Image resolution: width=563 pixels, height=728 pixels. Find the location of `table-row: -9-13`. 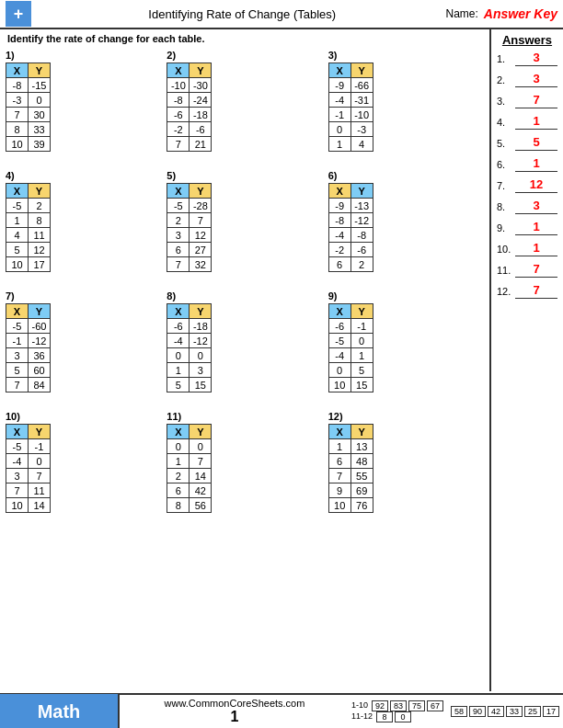

table-row: -9-13 is located at coordinates (350, 206).